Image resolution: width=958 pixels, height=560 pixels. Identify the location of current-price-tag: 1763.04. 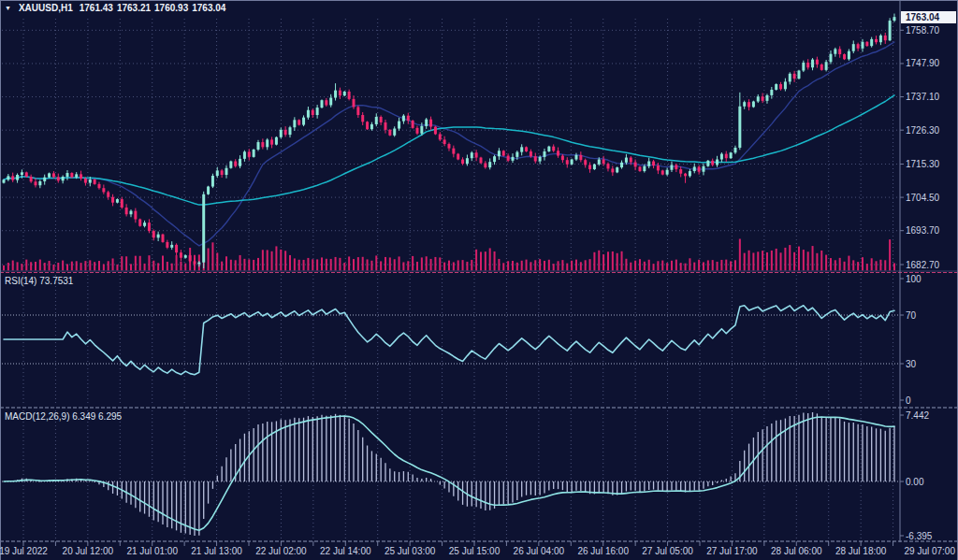
(928, 17).